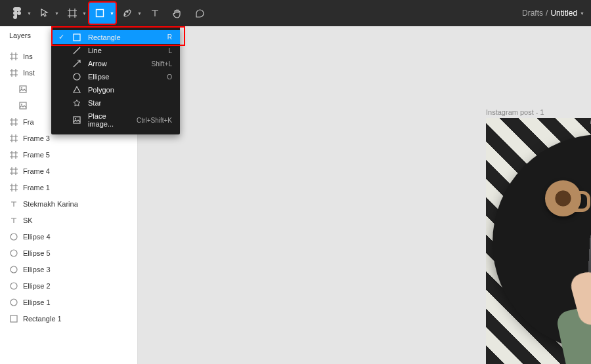 Image resolution: width=591 pixels, height=364 pixels. Describe the element at coordinates (37, 155) in the screenshot. I see `layer-label: Frame 5` at that location.